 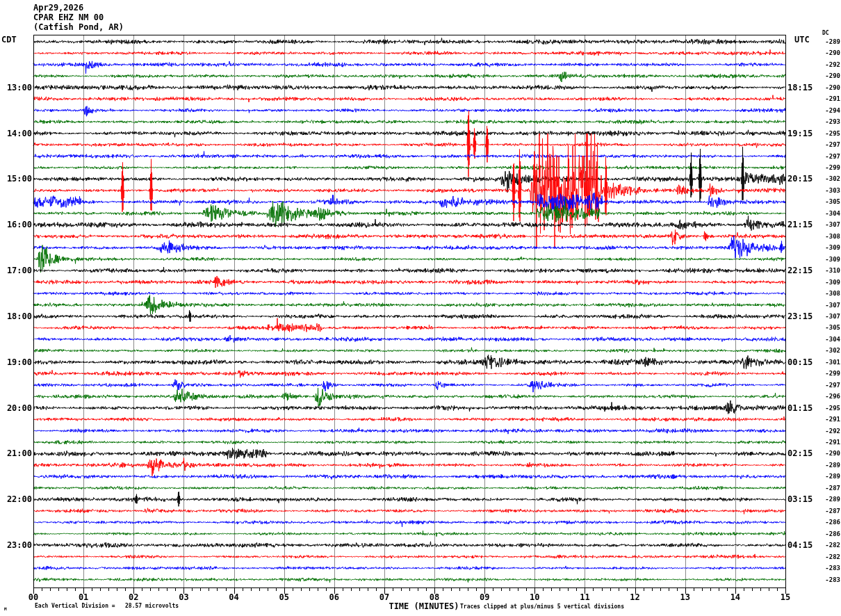 I want to click on row-dc-offset: -303, so click(x=829, y=191).